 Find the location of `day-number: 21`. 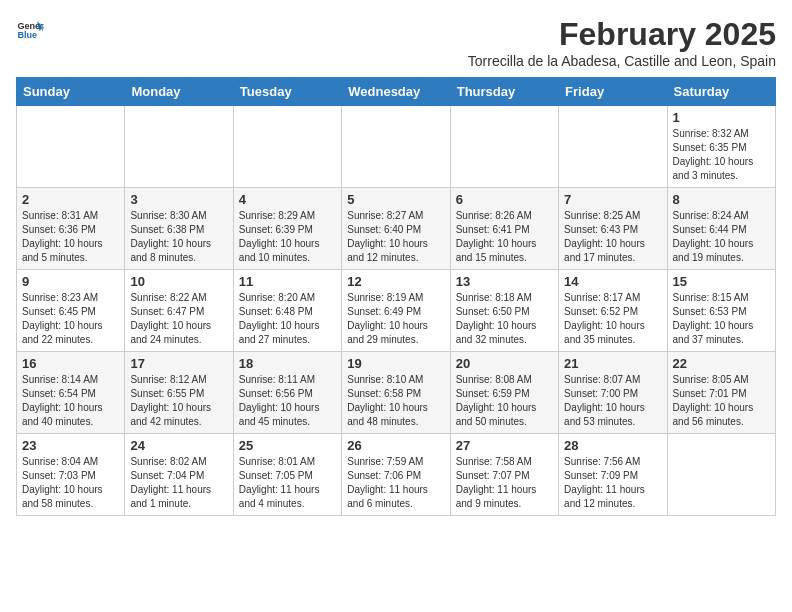

day-number: 21 is located at coordinates (612, 364).